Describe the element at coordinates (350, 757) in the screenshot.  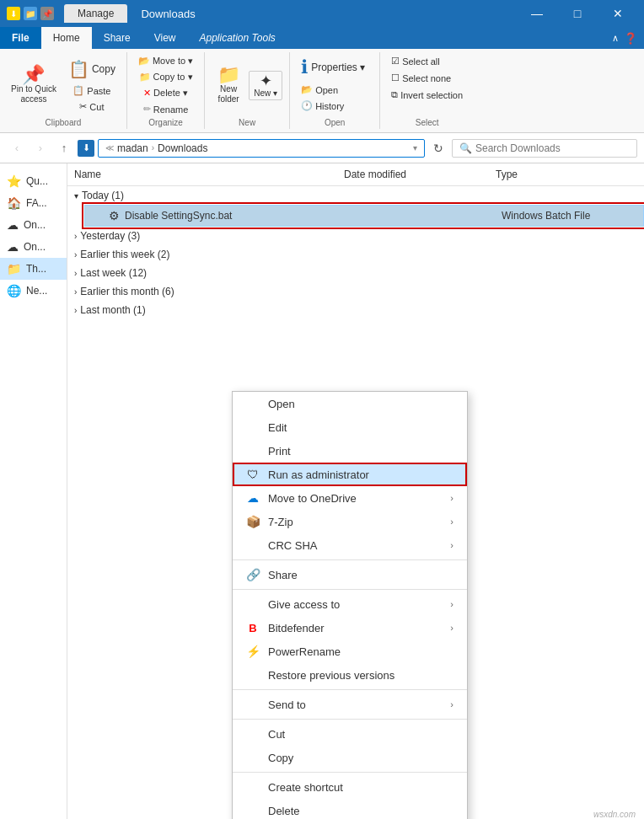
I see `cm-copy: Copy` at that location.